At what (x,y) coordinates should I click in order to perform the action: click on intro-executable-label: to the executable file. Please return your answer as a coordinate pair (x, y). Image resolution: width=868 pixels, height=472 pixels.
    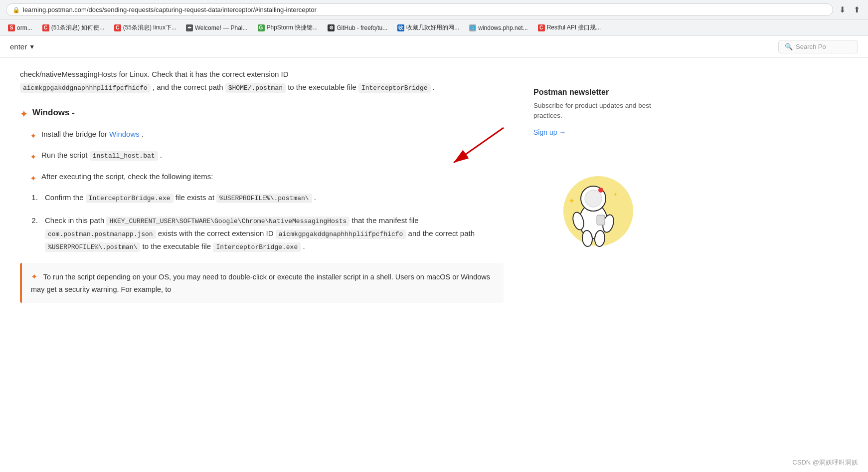
    Looking at the image, I should click on (323, 87).